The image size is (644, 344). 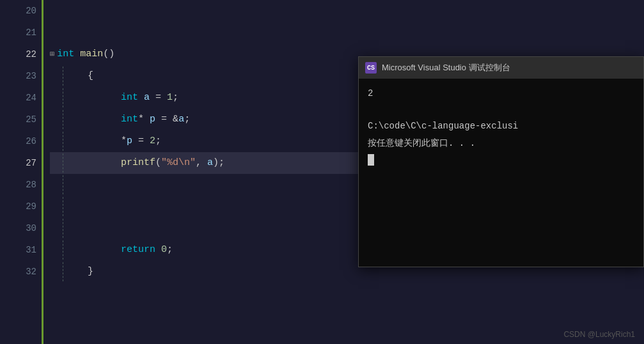 I want to click on keyword-int-ptr: int, so click(x=129, y=120).